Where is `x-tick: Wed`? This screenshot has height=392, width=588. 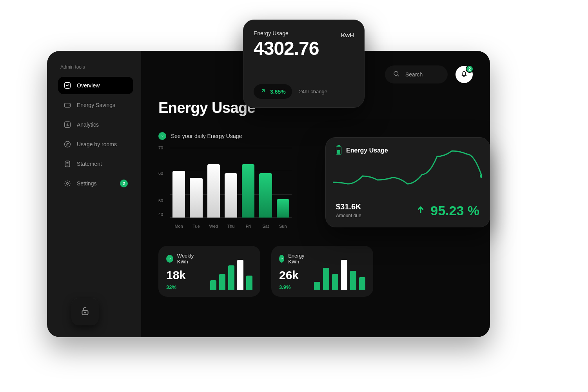
x-tick: Wed is located at coordinates (214, 226).